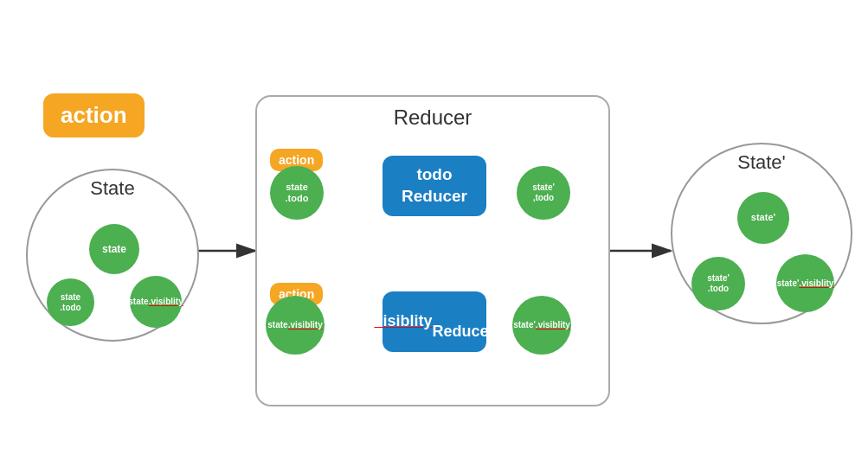 This screenshot has width=868, height=467. Describe the element at coordinates (805, 284) in the screenshot. I see `state-prime-visibility-node: state'.visiblity` at that location.